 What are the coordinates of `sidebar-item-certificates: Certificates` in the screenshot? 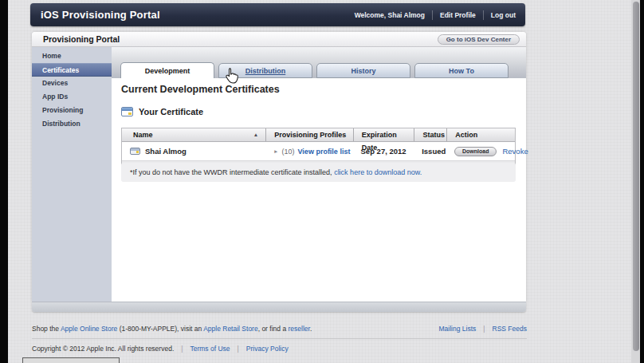 It's located at (72, 70).